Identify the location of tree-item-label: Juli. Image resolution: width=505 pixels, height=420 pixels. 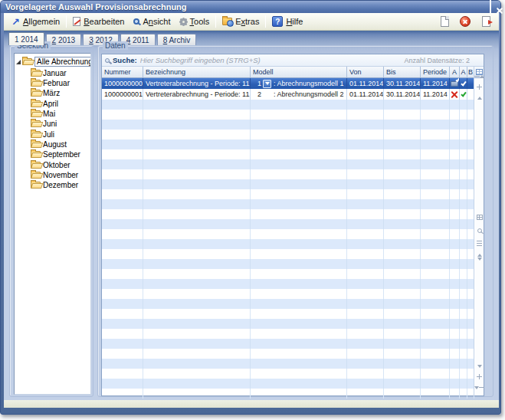
(49, 135).